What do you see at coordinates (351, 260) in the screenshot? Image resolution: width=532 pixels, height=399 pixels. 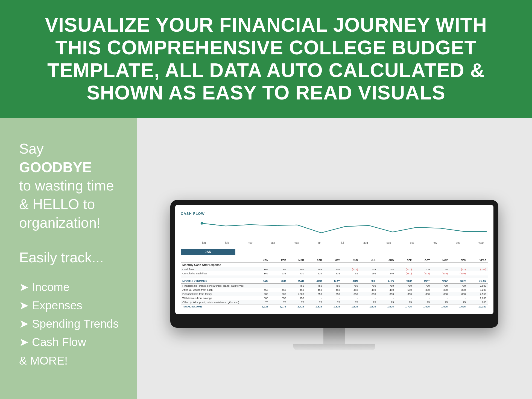 I see `col-jun: JUN` at bounding box center [351, 260].